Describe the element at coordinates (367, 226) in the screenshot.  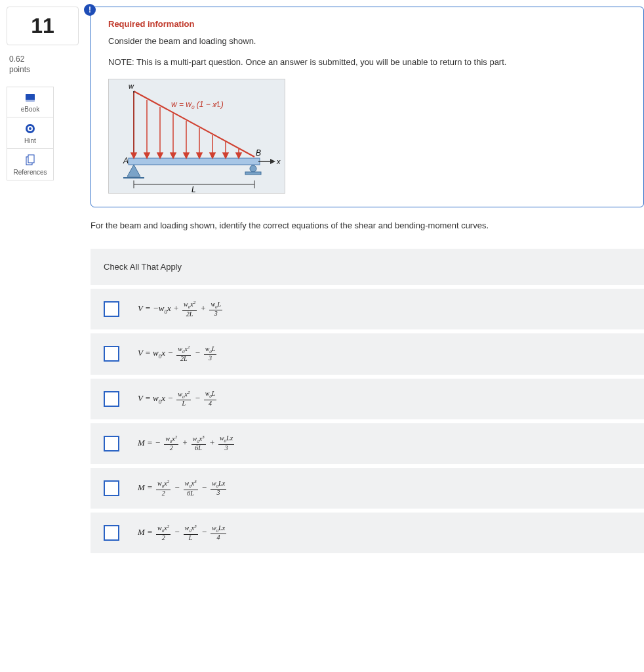
I see `question-prompt: For the beam and loading shown, identify…` at that location.